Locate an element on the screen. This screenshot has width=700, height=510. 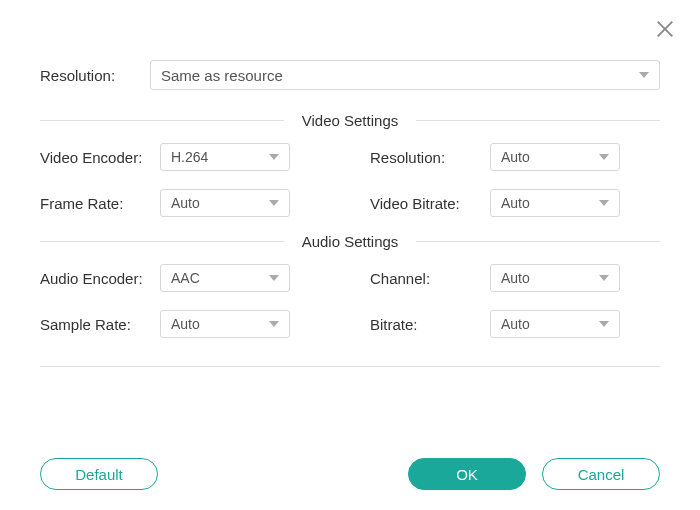
audio-section-header: Audio Settings is located at coordinates (350, 242).